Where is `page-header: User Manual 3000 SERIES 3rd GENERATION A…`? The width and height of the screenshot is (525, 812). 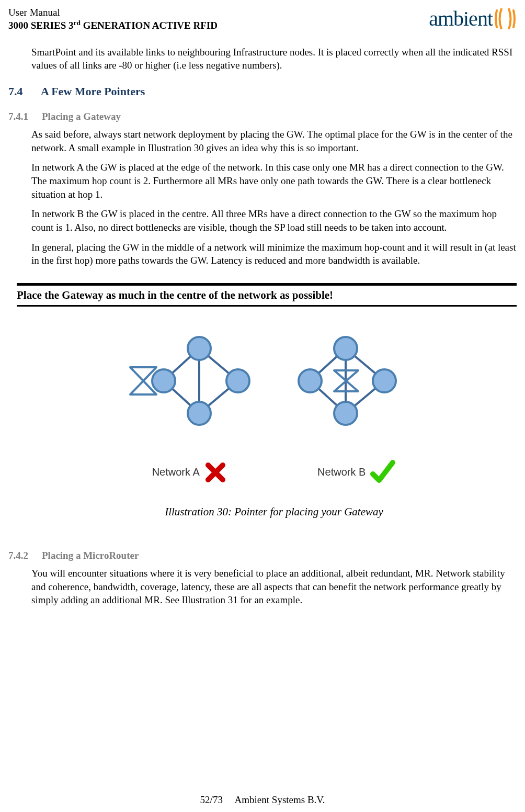 page-header: User Manual 3000 SERIES 3rd GENERATION A… is located at coordinates (262, 19).